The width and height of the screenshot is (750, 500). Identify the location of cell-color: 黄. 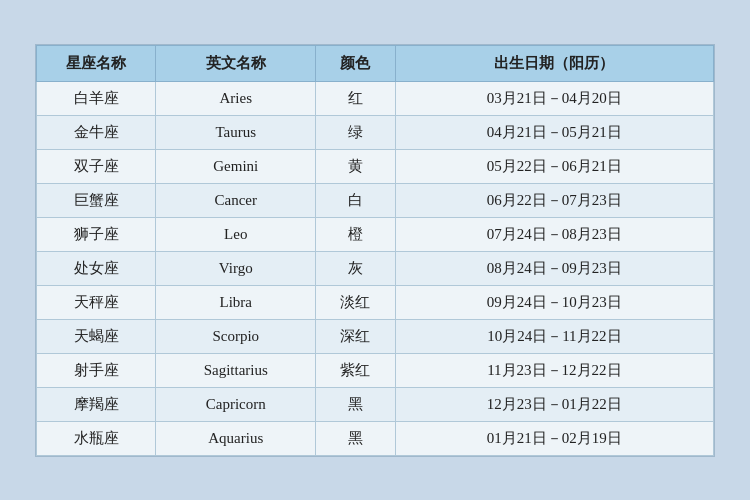
(356, 166).